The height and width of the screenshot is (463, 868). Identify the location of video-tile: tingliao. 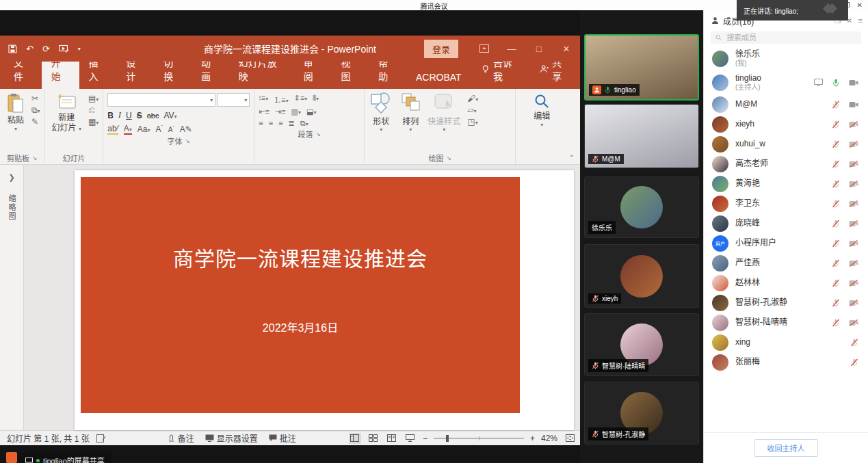
(642, 67).